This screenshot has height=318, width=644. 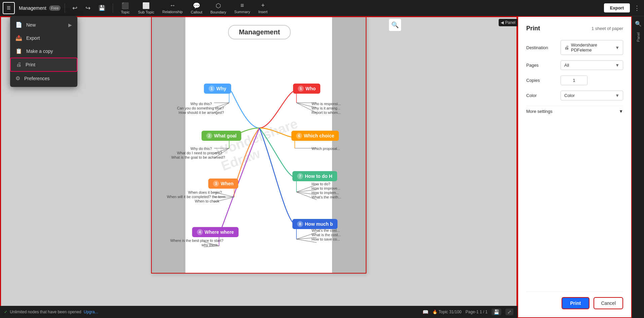 I want to click on copies-input, so click(x=574, y=80).